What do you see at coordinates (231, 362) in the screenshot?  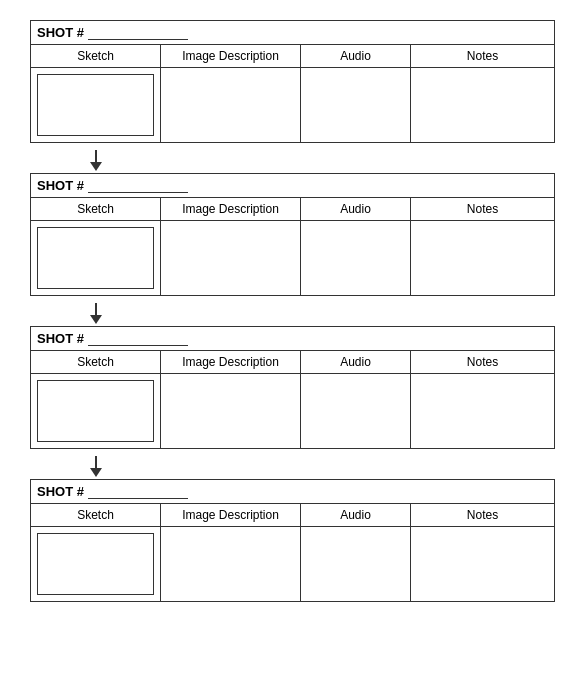 I see `col-header-image-desc-3: Image Description` at bounding box center [231, 362].